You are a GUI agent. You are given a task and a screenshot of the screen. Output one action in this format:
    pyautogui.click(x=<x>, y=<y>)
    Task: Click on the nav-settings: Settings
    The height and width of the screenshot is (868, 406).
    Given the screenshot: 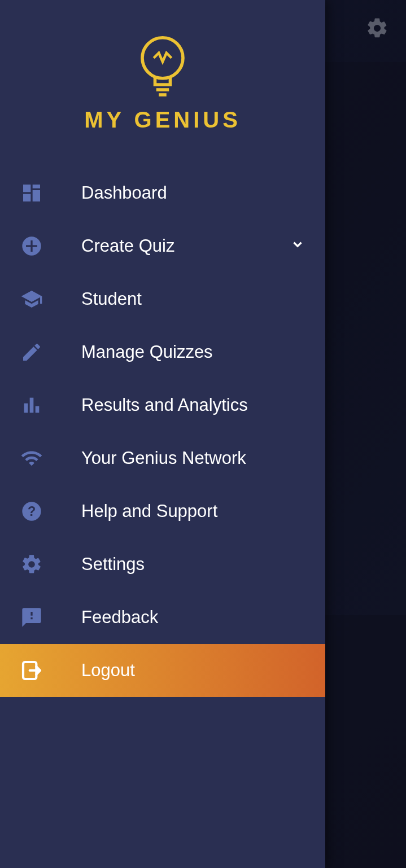 What is the action you would take?
    pyautogui.click(x=163, y=564)
    